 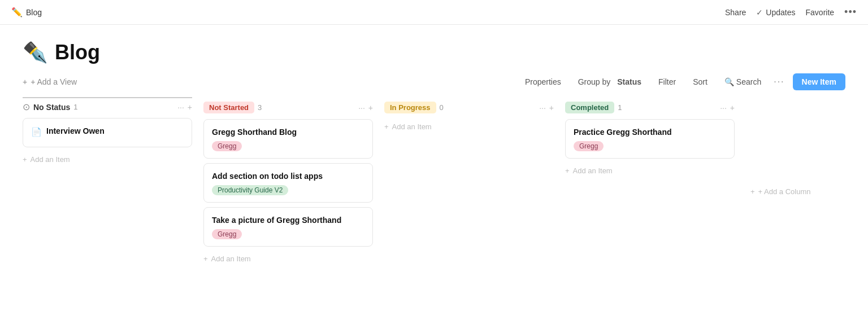 What do you see at coordinates (35, 52) in the screenshot?
I see `page-icon: ✒️` at bounding box center [35, 52].